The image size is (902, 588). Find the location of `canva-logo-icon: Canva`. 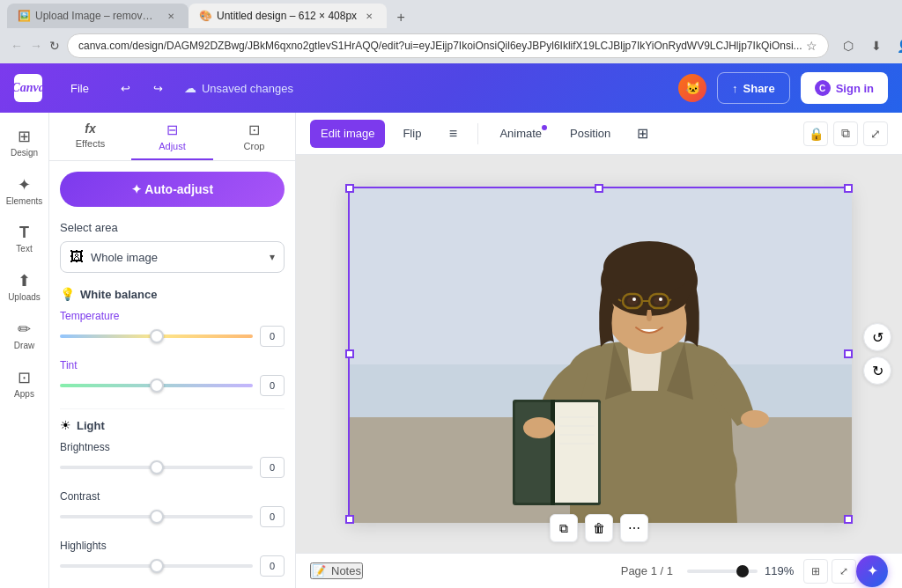

canva-logo-icon: Canva is located at coordinates (28, 88).